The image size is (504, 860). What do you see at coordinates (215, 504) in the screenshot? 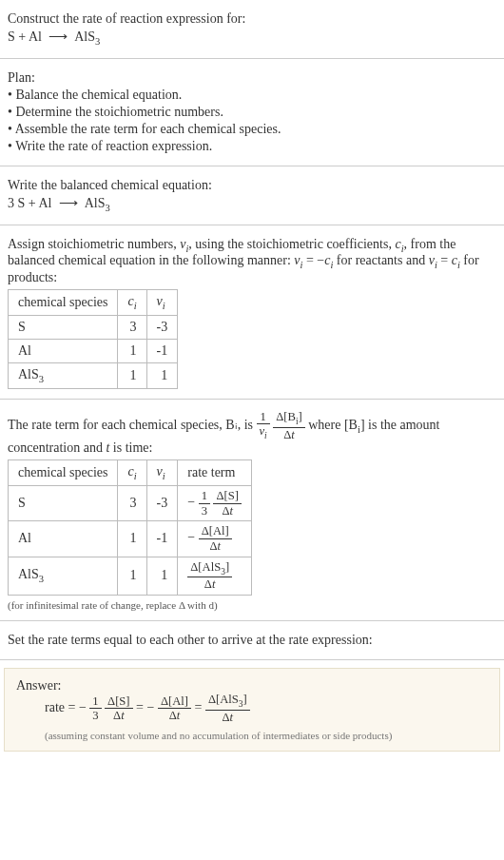
I see `cell-rateterm: − 13 Δ[S]Δt` at bounding box center [215, 504].